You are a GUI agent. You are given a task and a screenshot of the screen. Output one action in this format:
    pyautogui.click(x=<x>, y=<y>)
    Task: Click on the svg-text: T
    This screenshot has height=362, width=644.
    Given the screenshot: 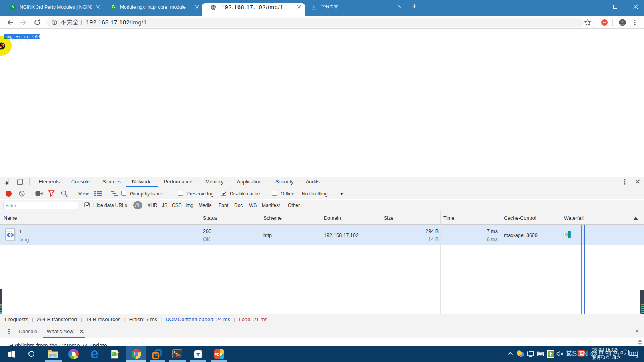 What is the action you would take?
    pyautogui.click(x=198, y=355)
    